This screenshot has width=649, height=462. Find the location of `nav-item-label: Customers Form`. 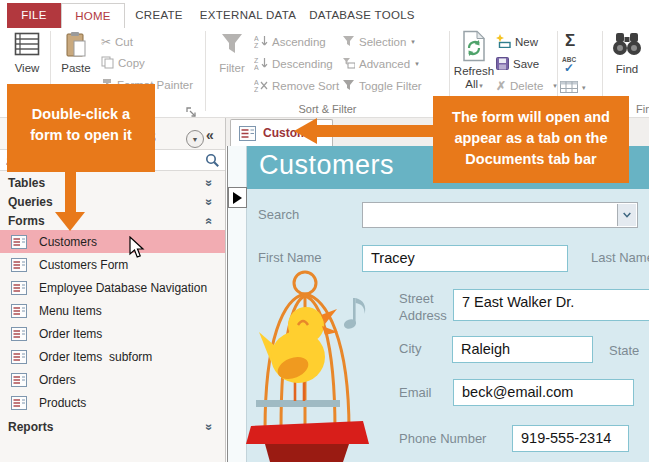

nav-item-label: Customers Form is located at coordinates (84, 265).